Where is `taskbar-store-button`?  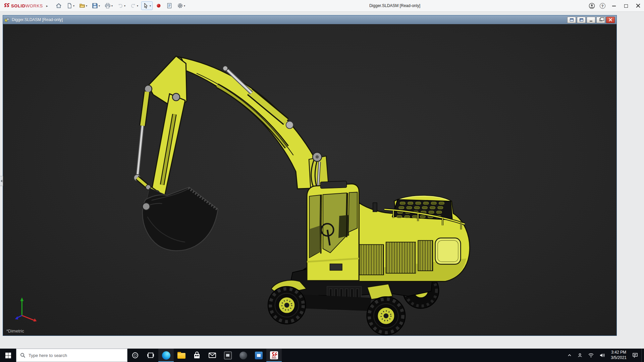
taskbar-store-button is located at coordinates (197, 355).